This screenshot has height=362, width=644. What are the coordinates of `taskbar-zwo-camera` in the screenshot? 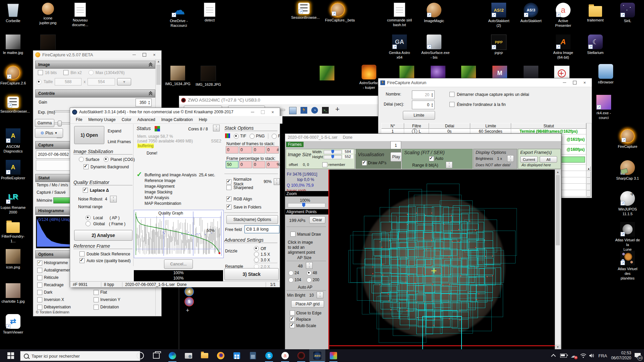 It's located at (301, 356).